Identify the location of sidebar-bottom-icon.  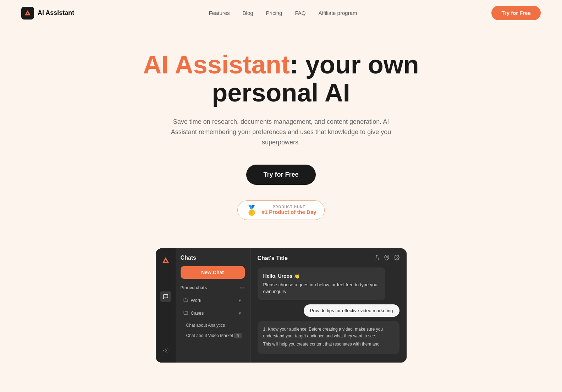
(166, 350).